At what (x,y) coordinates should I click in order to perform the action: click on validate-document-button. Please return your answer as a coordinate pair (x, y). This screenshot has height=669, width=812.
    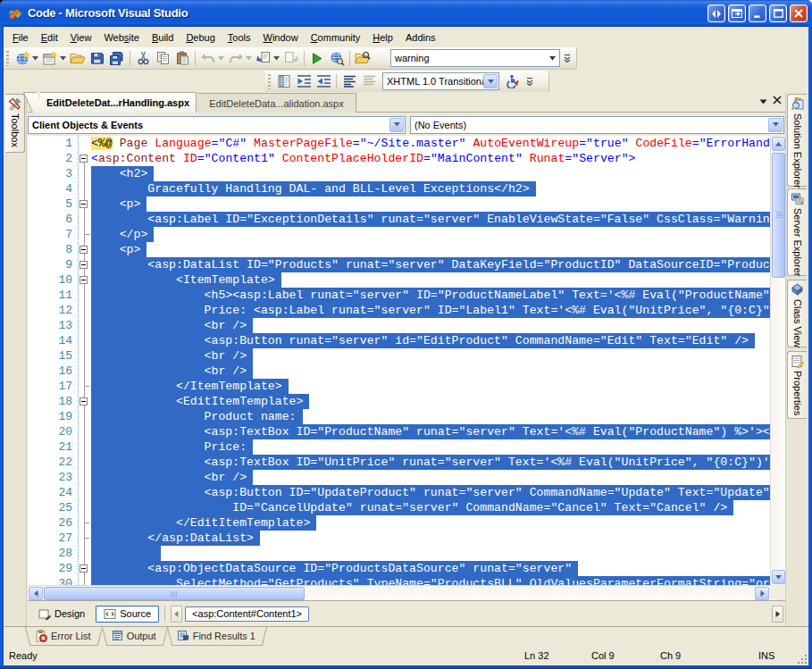
    Looking at the image, I should click on (284, 82).